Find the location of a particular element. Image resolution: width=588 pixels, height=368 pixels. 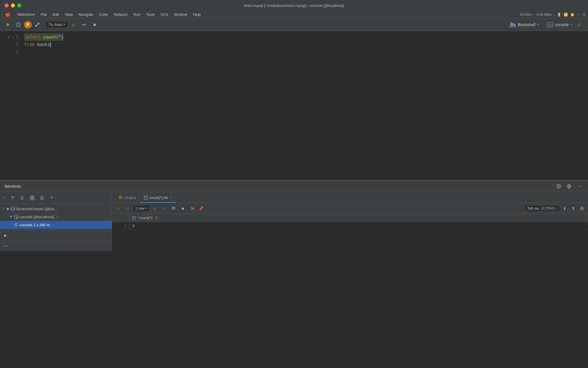

undo-button: ↩ is located at coordinates (84, 25).